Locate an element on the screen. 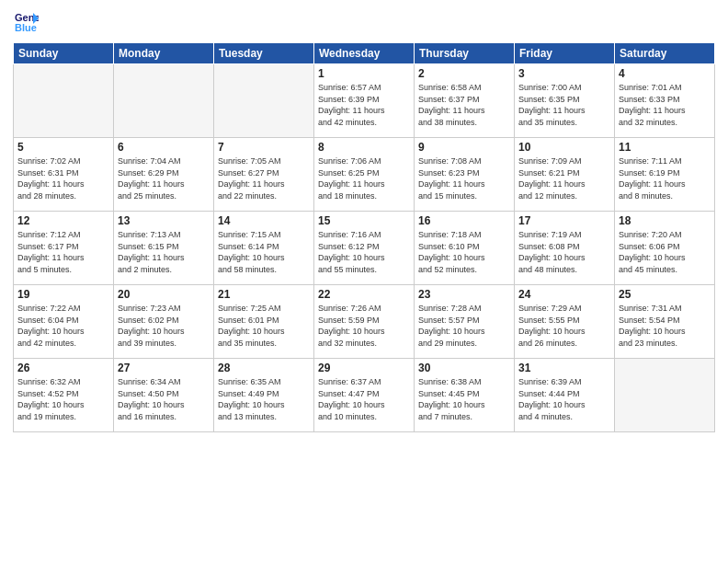  calendar-day-cell: 26Sunrise: 6:32 AM Sunset: 4:52 PM Dayli… is located at coordinates (64, 396).